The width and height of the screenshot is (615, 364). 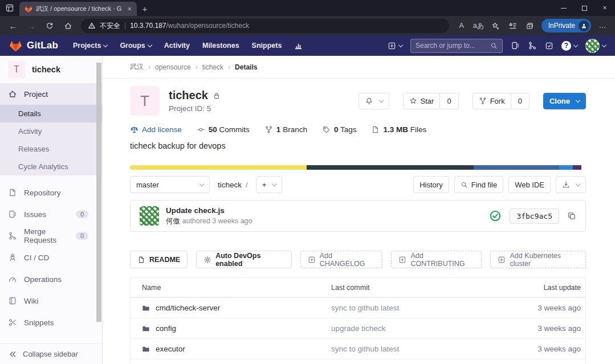 What do you see at coordinates (308, 8) in the screenshot?
I see `browser-titlebar: 武汉 / opensource / ticheck · Git × + ×` at bounding box center [308, 8].